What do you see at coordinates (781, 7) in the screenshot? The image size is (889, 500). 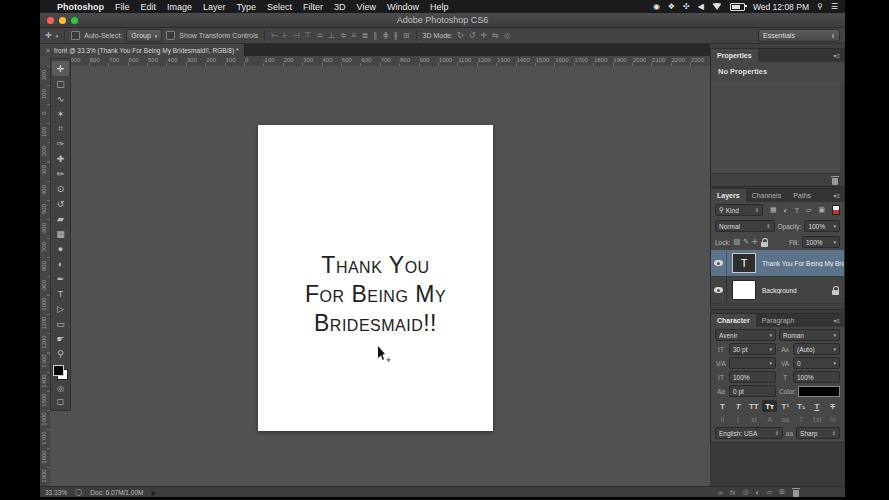 I see `menubar-clock: Wed 12:08 PM` at bounding box center [781, 7].